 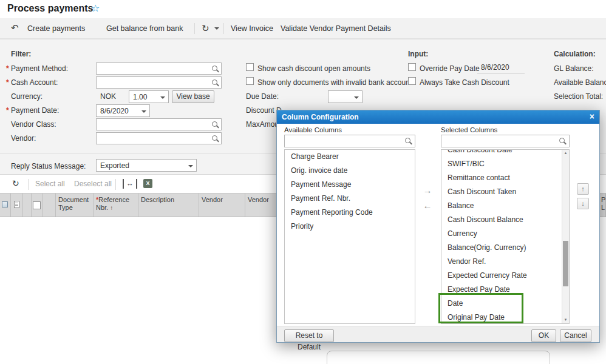 I want to click on favorite-star-icon: ☆, so click(x=95, y=8).